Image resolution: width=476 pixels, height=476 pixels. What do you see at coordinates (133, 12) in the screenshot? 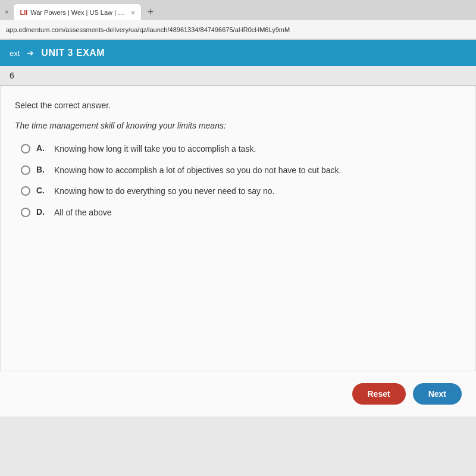
I see `tab-close-icon: ×` at bounding box center [133, 12].